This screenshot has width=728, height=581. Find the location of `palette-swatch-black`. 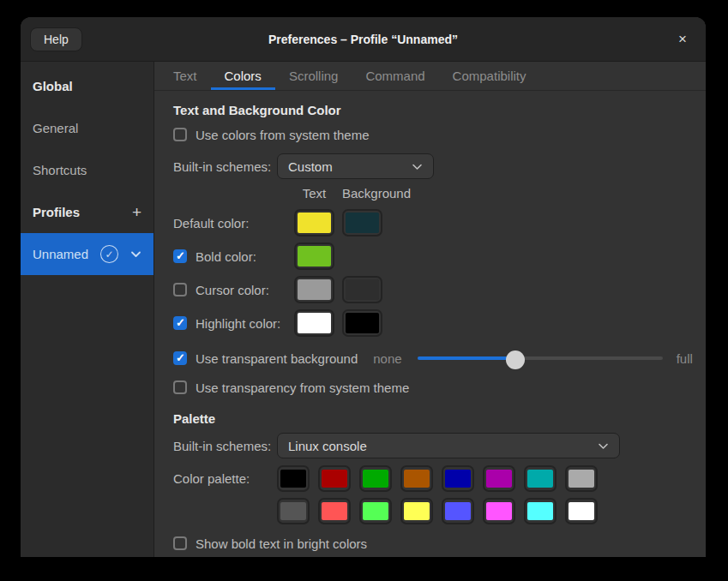

palette-swatch-black is located at coordinates (293, 478).